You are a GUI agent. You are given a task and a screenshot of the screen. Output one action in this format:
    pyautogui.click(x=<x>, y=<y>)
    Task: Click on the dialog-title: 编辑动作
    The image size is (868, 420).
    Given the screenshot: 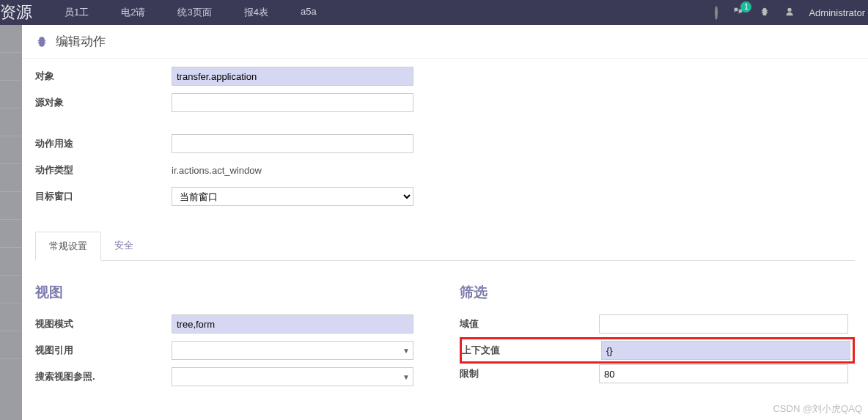 What is the action you would take?
    pyautogui.click(x=81, y=41)
    